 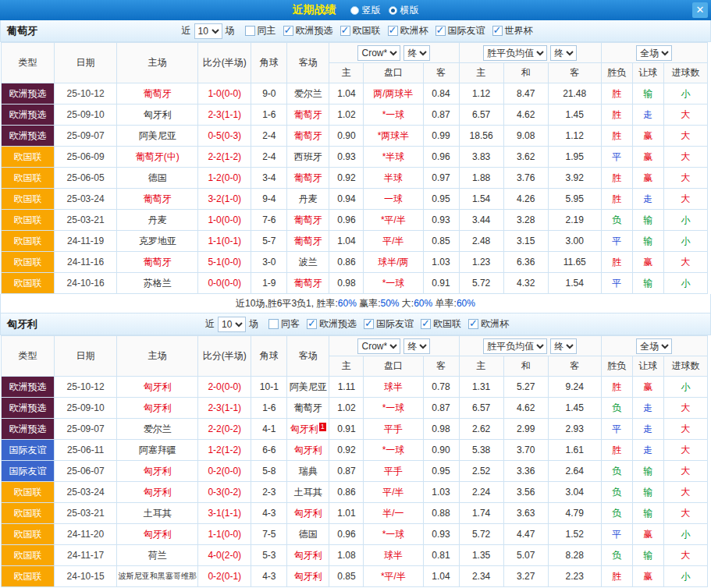 I want to click on column-subheader: 和, so click(x=526, y=367).